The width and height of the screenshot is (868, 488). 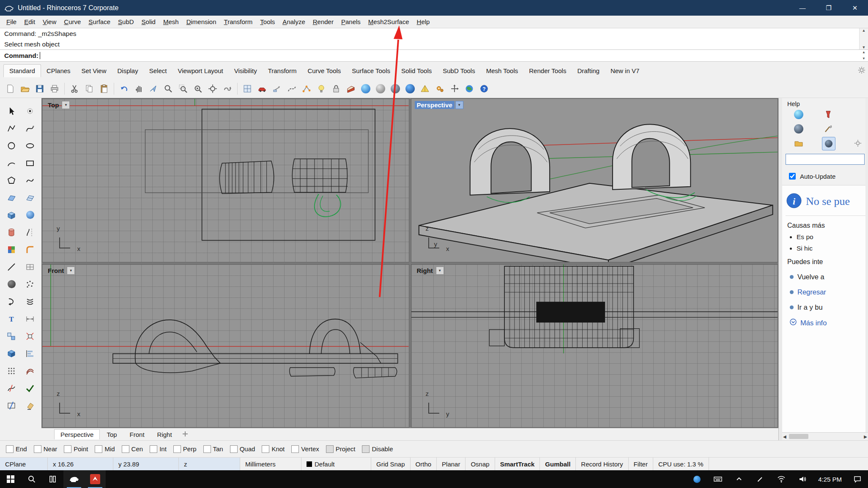 I want to click on open-file-icon, so click(x=25, y=89).